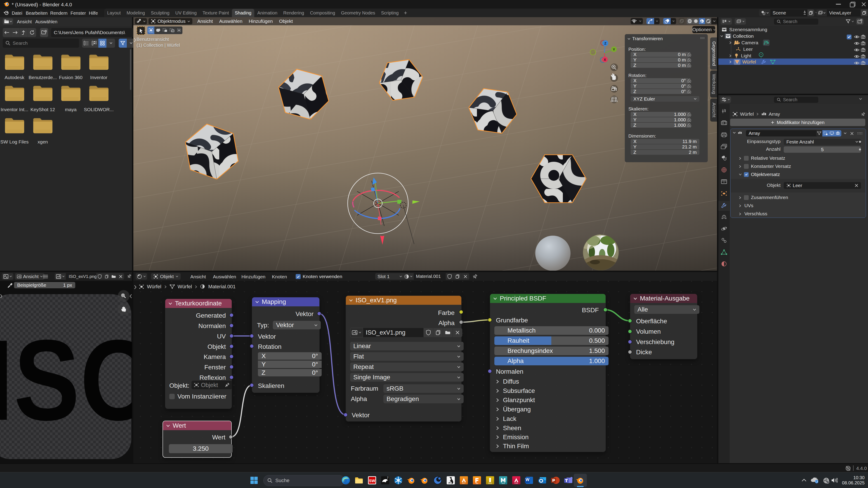 This screenshot has width=868, height=488. Describe the element at coordinates (71, 109) in the screenshot. I see `svg-text: maya` at that location.